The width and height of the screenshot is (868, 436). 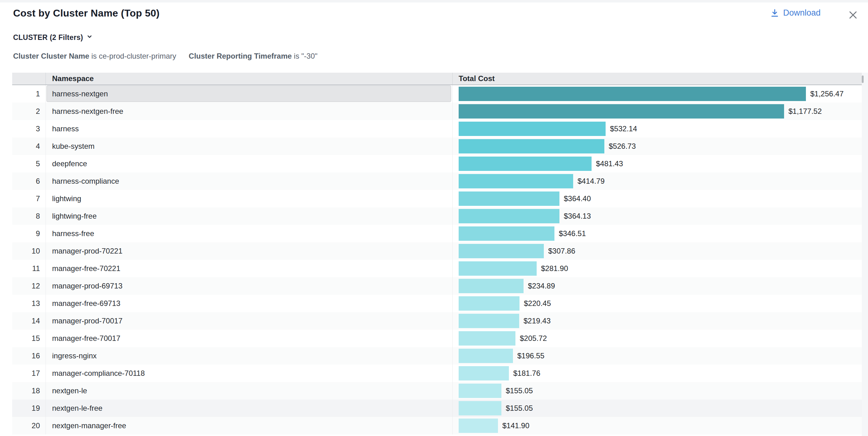 I want to click on row-cost-cell: $364.40, so click(x=657, y=199).